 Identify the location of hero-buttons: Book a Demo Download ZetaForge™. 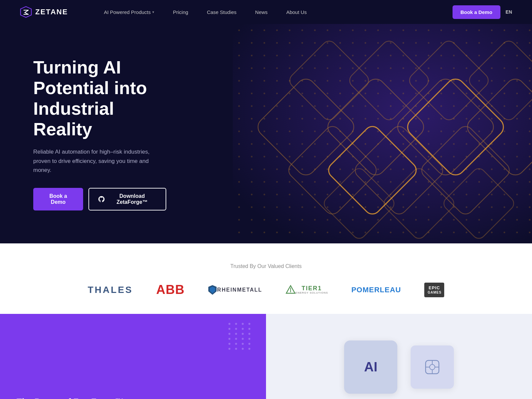
(100, 199).